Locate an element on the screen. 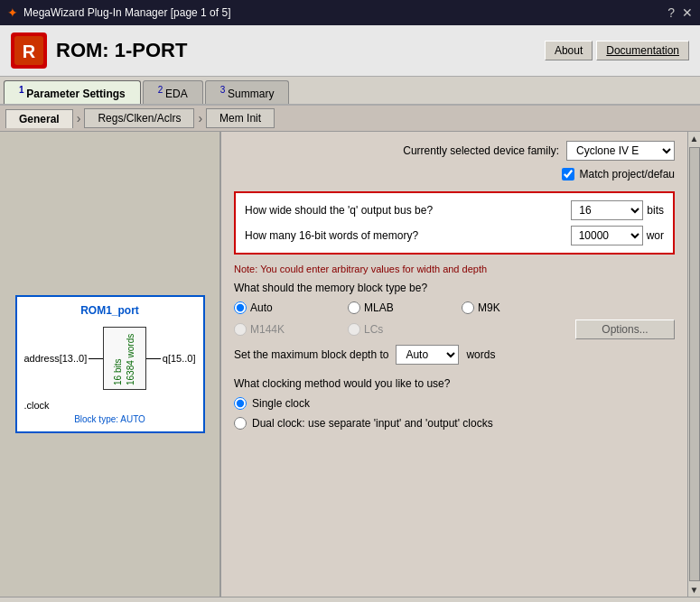 The image size is (700, 602). radio-m144k: M144K is located at coordinates (288, 329).